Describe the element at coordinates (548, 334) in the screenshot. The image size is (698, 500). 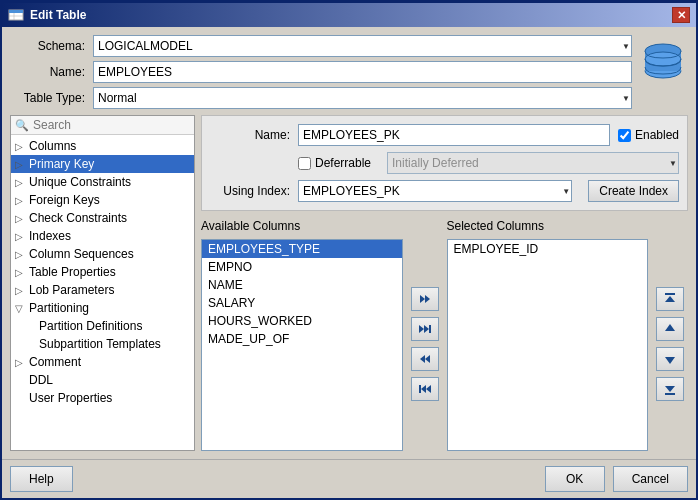
I see `selected-columns-panel: Selected Columns EMPLOYEE_ID` at that location.